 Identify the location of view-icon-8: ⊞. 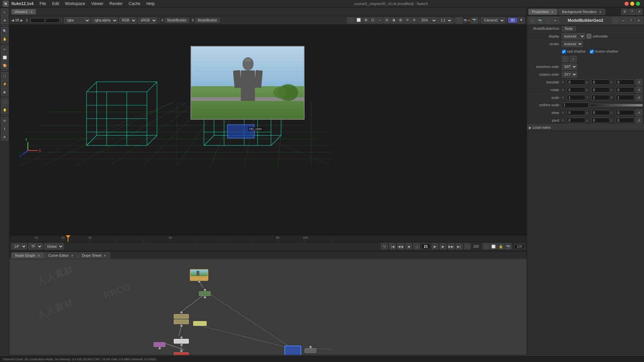
(400, 20).